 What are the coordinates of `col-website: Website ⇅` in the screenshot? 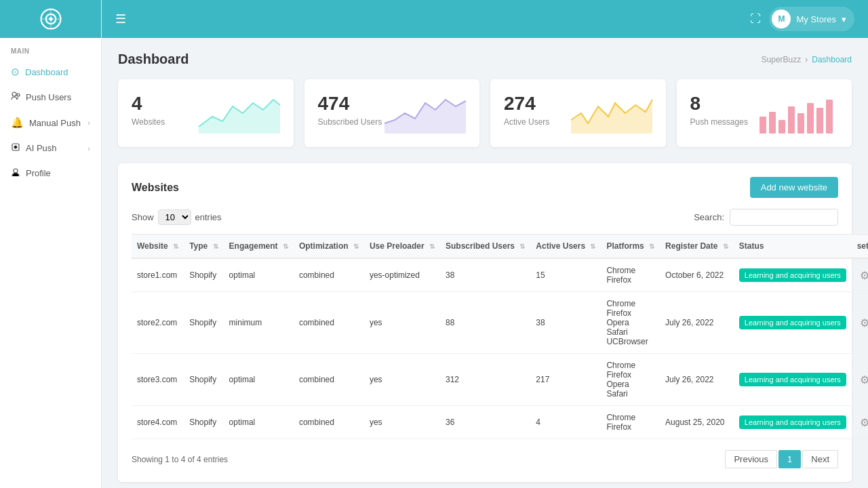 It's located at (157, 247).